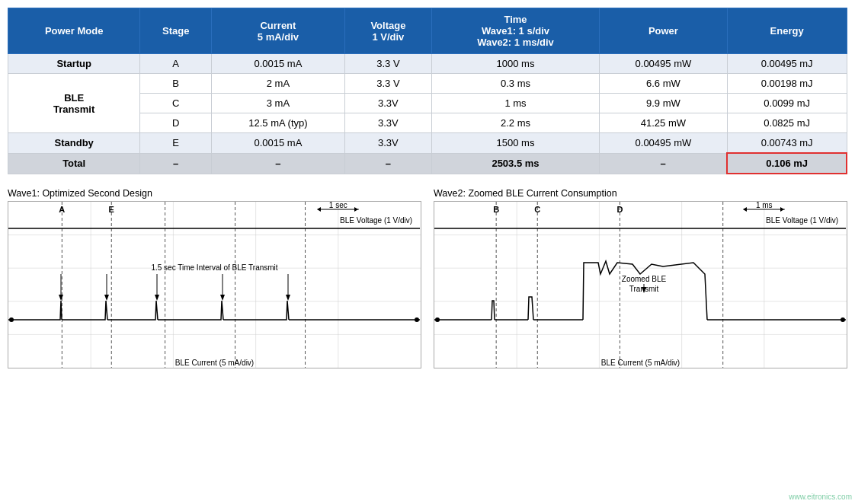  I want to click on wave1-title: Wave1: Optimized Second Design, so click(215, 193).